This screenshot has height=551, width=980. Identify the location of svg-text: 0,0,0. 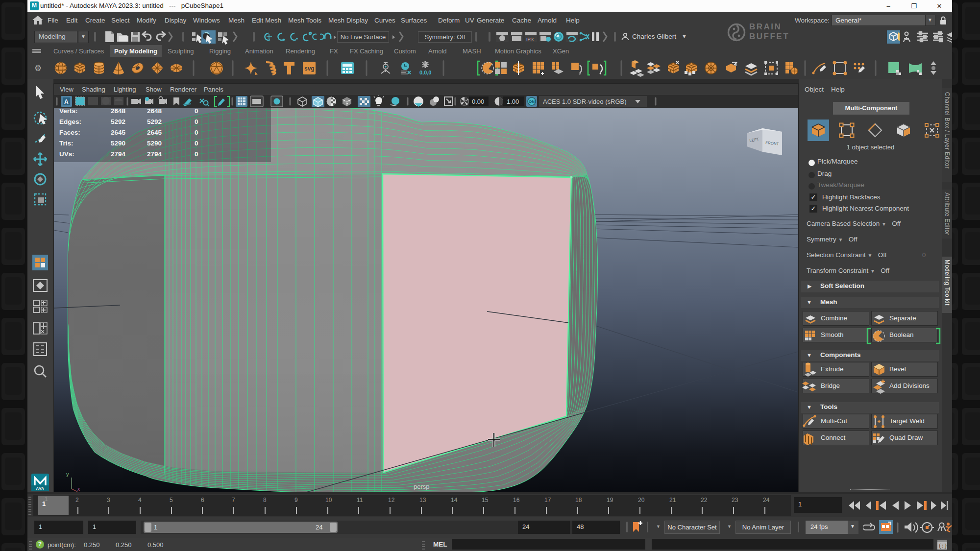
(425, 72).